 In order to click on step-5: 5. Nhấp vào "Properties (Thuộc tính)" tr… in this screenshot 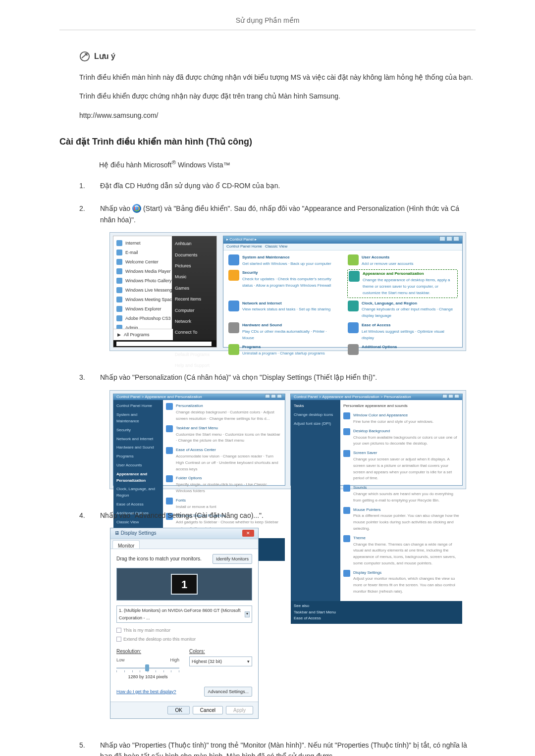, I will do `click(277, 748)`.